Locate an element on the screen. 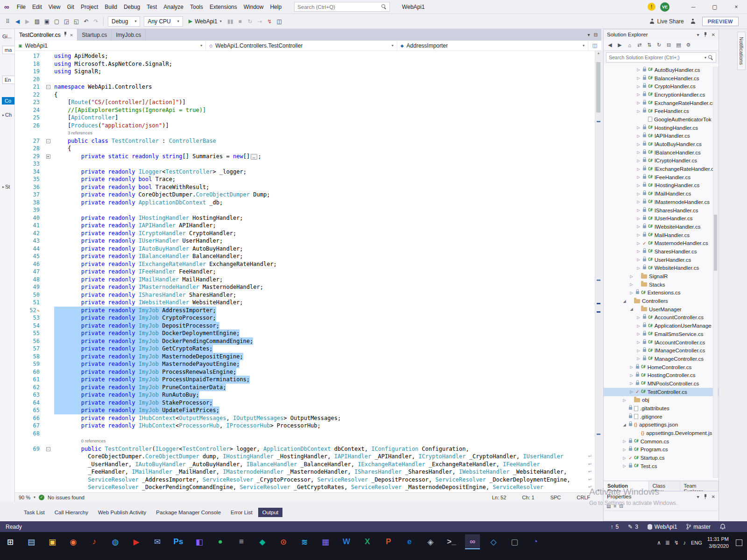 The image size is (747, 560). code-line: 28 { is located at coordinates (305, 148).